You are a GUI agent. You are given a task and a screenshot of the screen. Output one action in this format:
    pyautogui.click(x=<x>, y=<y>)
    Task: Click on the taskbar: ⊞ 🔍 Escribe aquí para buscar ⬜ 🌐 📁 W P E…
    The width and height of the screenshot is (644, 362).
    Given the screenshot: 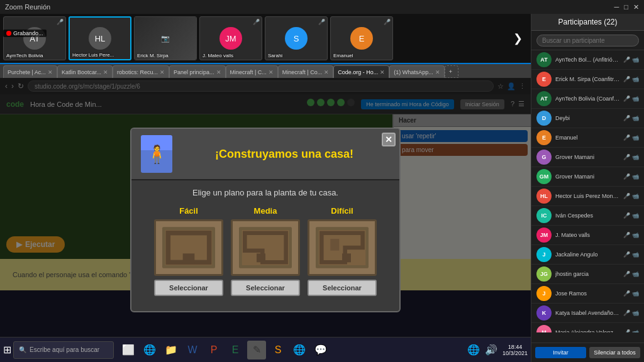 What is the action you would take?
    pyautogui.click(x=265, y=349)
    